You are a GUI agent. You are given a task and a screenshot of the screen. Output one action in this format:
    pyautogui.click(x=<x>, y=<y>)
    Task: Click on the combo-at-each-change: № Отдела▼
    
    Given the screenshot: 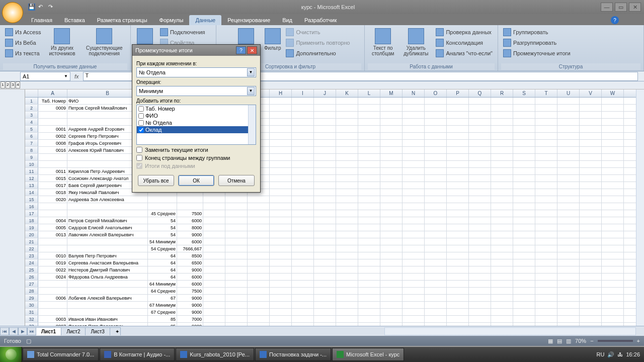 What is the action you would take?
    pyautogui.click(x=196, y=72)
    